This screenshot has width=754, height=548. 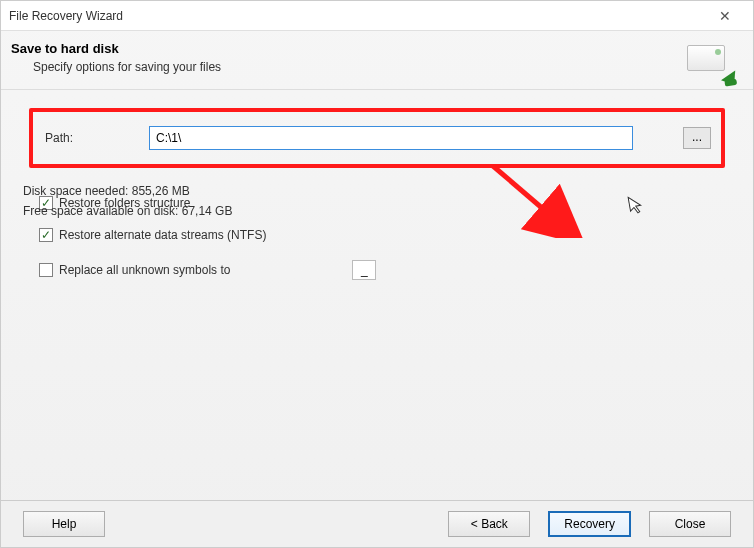 What do you see at coordinates (590, 524) in the screenshot?
I see `recovery-button: Recovery` at bounding box center [590, 524].